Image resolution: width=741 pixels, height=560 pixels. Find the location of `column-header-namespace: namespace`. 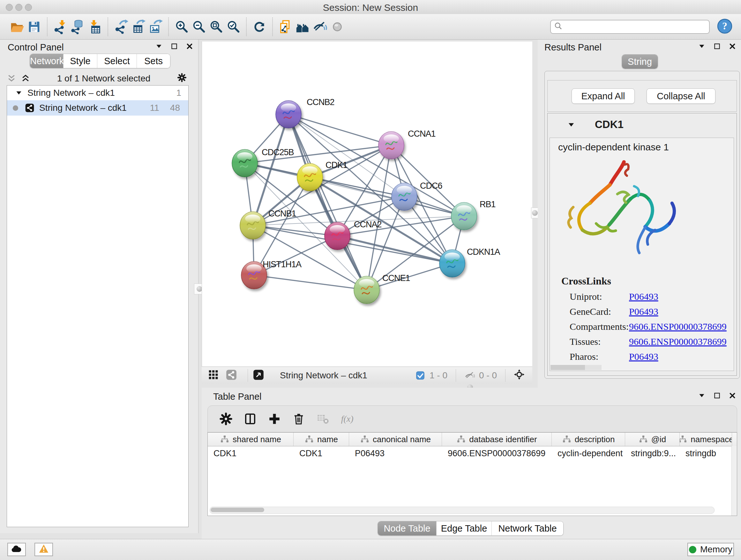

column-header-namespace: namespace is located at coordinates (706, 439).